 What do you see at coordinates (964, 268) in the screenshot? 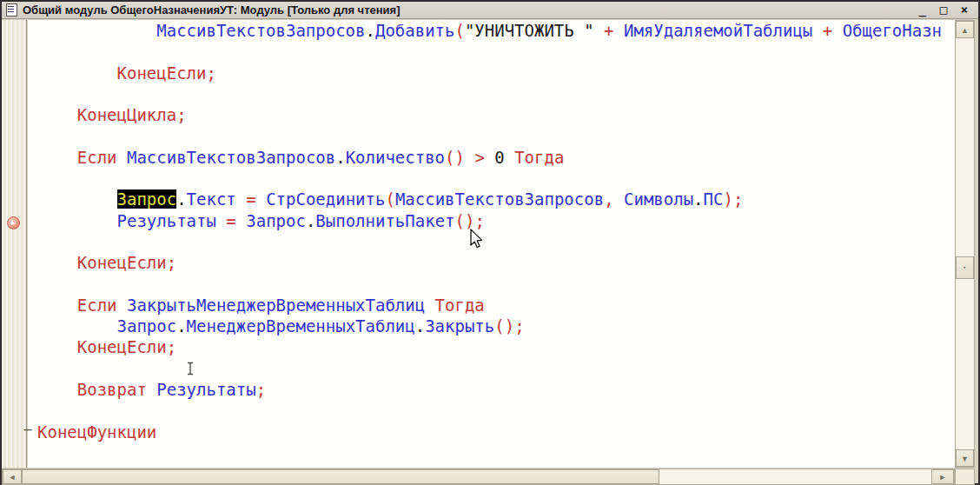
I see `vertical-scroll-thumb: ▪` at bounding box center [964, 268].